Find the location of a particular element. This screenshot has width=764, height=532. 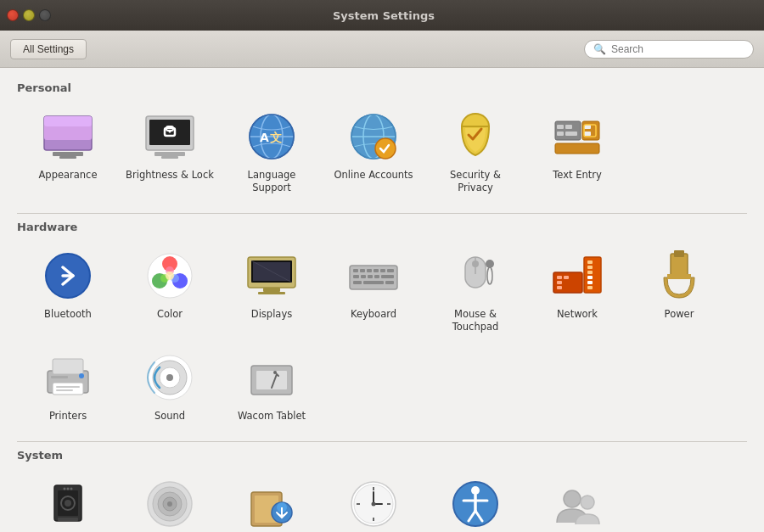

setting-item-displays: Displays is located at coordinates (272, 291).